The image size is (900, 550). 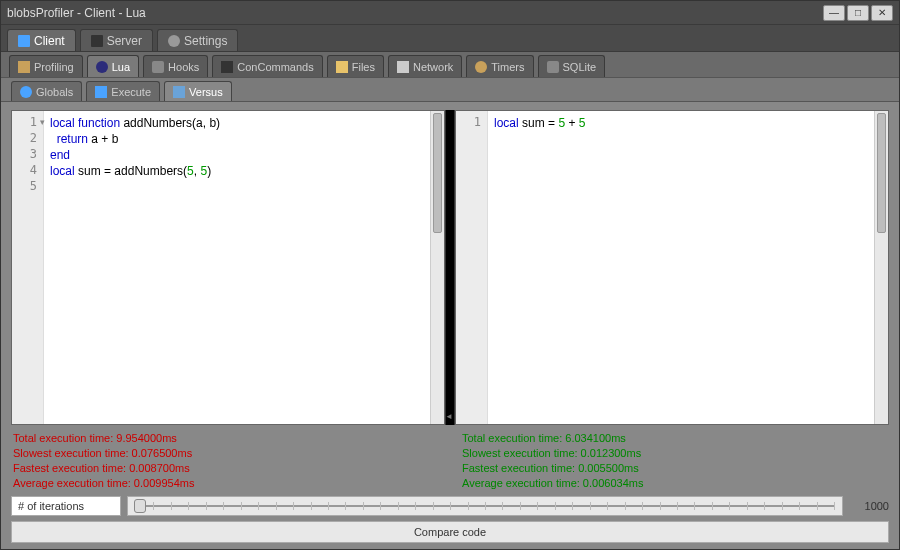 I want to click on stat-average: Average execution time: 0.006034ms, so click(x=674, y=484).